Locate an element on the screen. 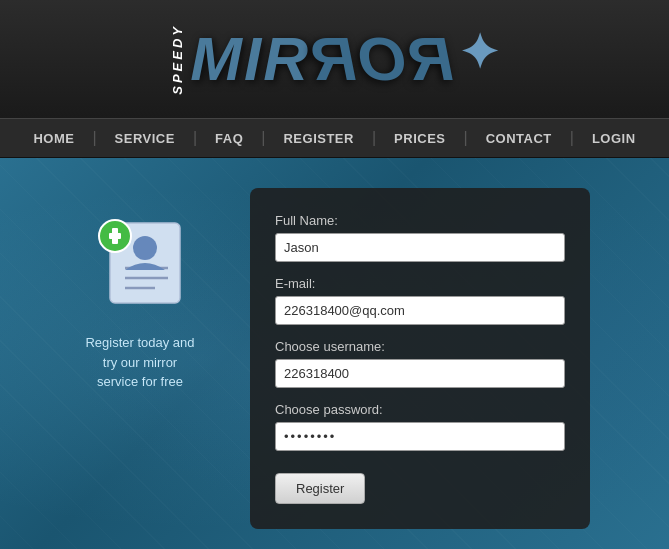 This screenshot has width=669, height=549. register-icon is located at coordinates (140, 258).